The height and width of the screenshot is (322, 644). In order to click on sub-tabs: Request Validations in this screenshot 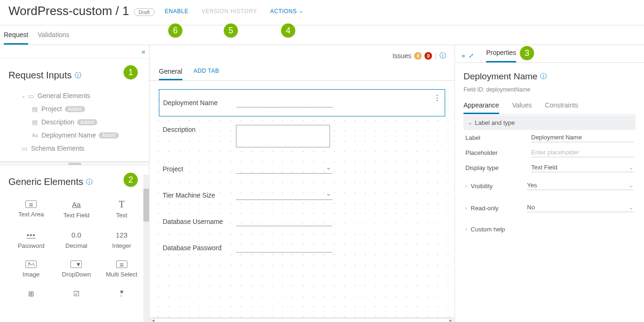, I will do `click(322, 35)`.